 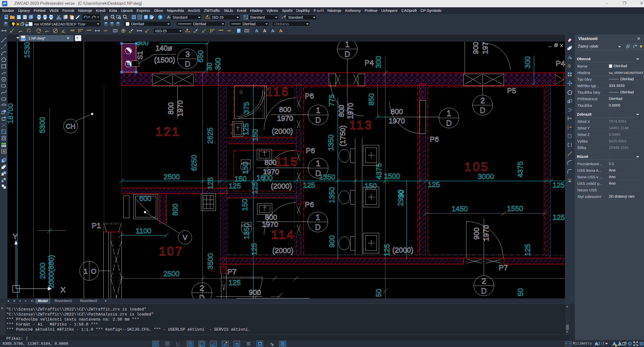 I want to click on svg-text: 140ø, so click(x=164, y=48).